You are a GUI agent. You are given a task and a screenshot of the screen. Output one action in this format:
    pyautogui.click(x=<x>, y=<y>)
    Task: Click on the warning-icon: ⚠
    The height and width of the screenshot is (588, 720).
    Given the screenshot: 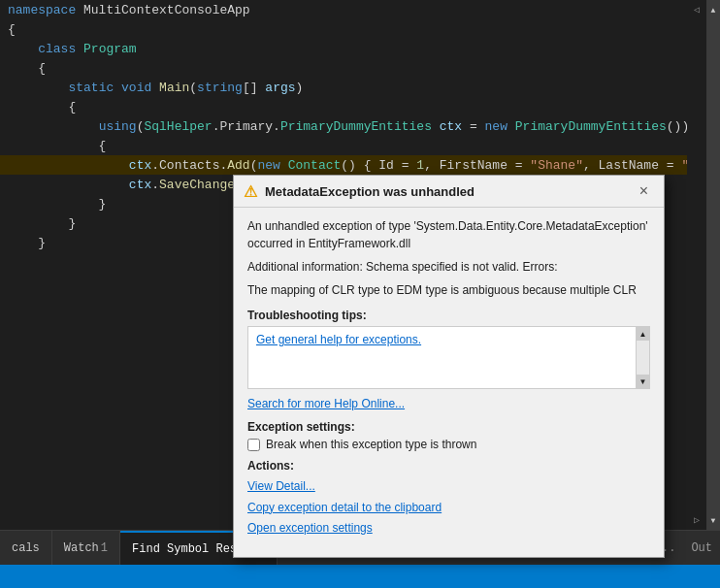 What is the action you would take?
    pyautogui.click(x=250, y=192)
    